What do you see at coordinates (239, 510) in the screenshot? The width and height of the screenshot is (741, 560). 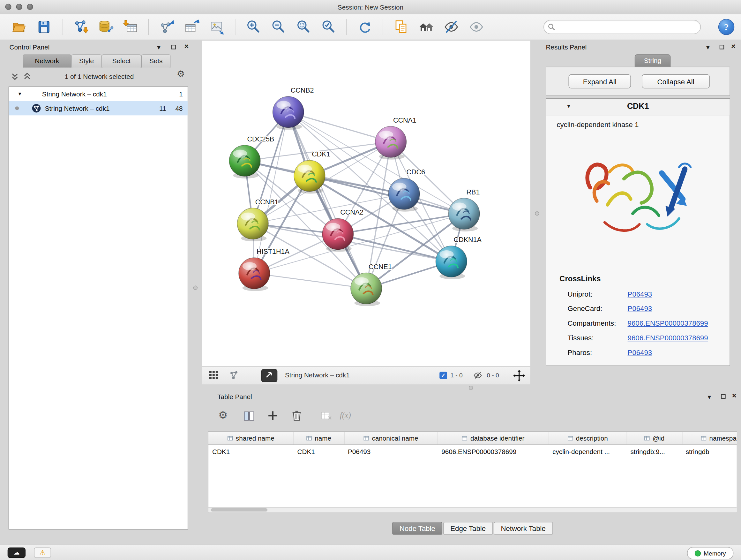 I see `scrollbar-thumb` at bounding box center [239, 510].